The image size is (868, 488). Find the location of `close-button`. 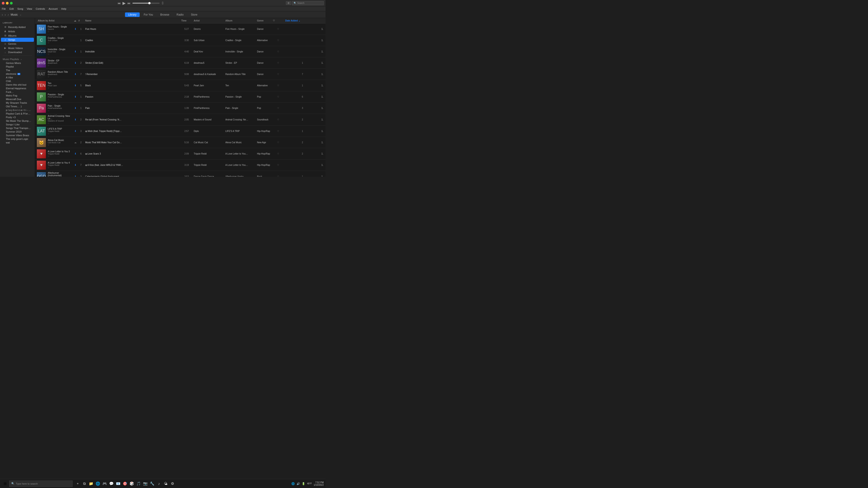

close-button is located at coordinates (3, 3).